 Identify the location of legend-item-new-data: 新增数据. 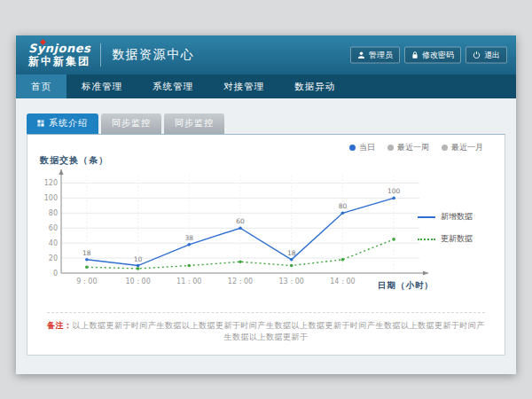
(454, 216).